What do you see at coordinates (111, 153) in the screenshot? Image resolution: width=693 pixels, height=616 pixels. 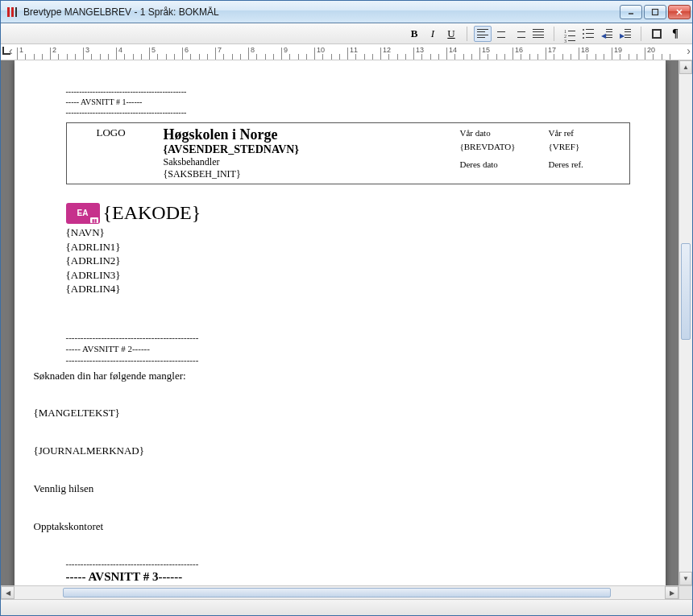 I see `letterhead-logo-cell: LOGO` at bounding box center [111, 153].